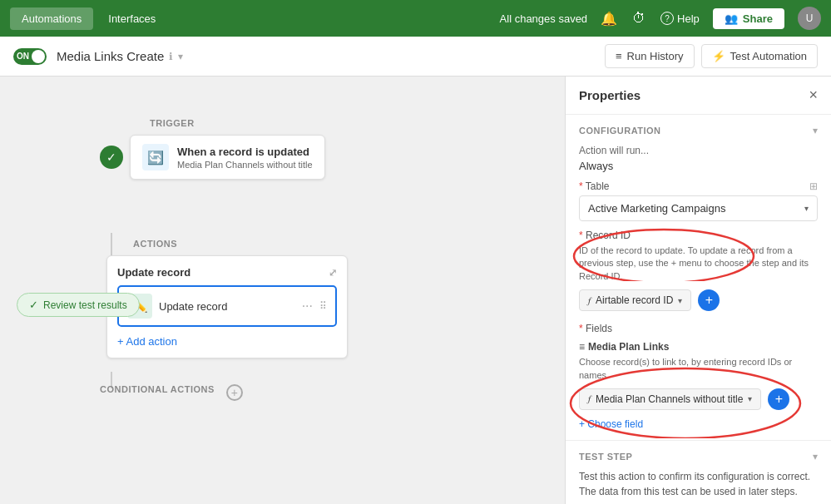 The width and height of the screenshot is (831, 504). Describe the element at coordinates (689, 18) in the screenshot. I see `help-label: Help` at that location.